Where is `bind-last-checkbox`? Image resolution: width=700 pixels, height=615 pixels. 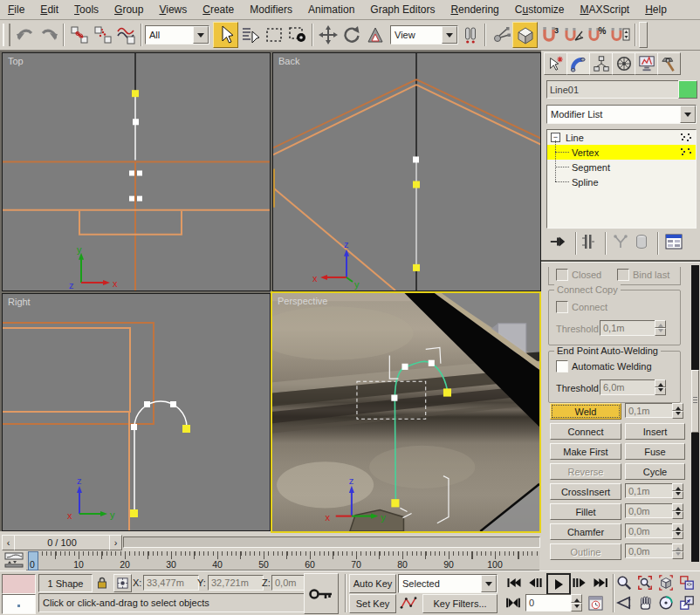
bind-last-checkbox is located at coordinates (623, 275).